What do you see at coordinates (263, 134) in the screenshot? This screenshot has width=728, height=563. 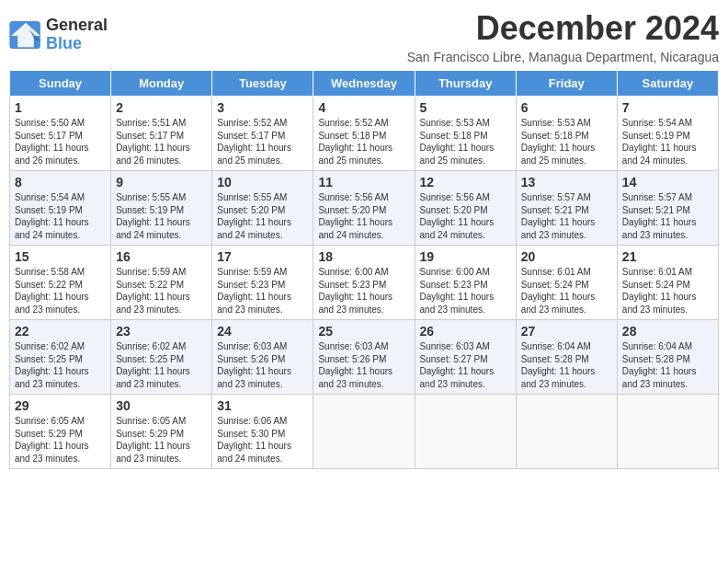 I see `calendar-cell: 3Sunrise: 5:52 AM Sunset: 5:17 PM Daylig…` at bounding box center [263, 134].